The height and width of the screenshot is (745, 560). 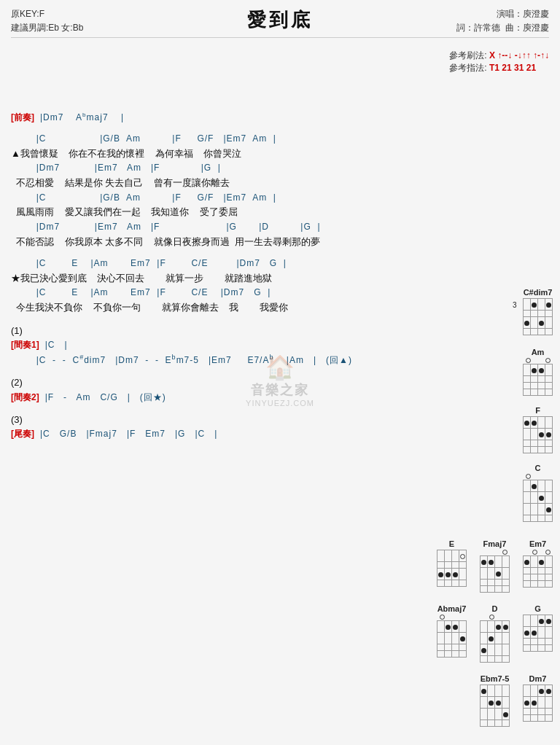 What do you see at coordinates (499, 62) in the screenshot?
I see `strumming-section: 參考刷法: X ↑--↓ -↓↑↑ ↑-↑↓ 參考指法: T1 21 31 21` at bounding box center [499, 62].